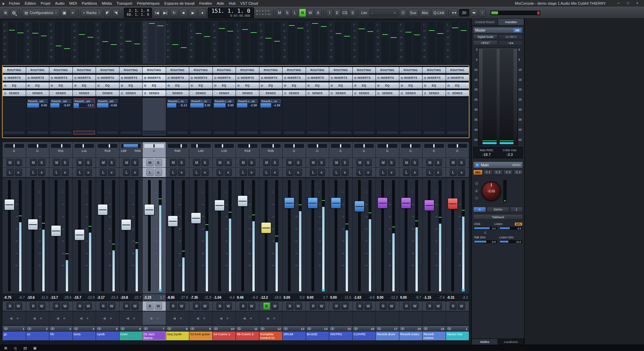  What do you see at coordinates (38, 117) in the screenshot?
I see `sends-slots-ch2: Reverb...um0.00` at bounding box center [38, 117].